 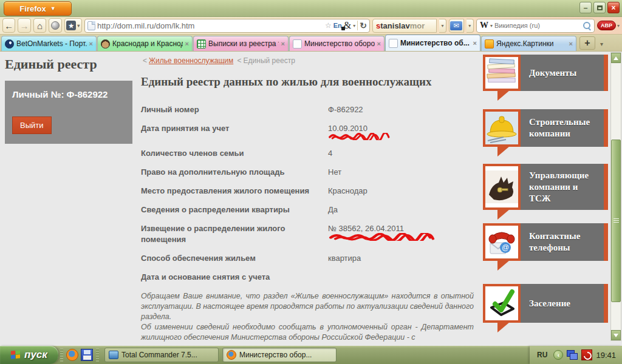 What do you see at coordinates (403, 172) in the screenshot?
I see `field-value: Нет` at bounding box center [403, 172].